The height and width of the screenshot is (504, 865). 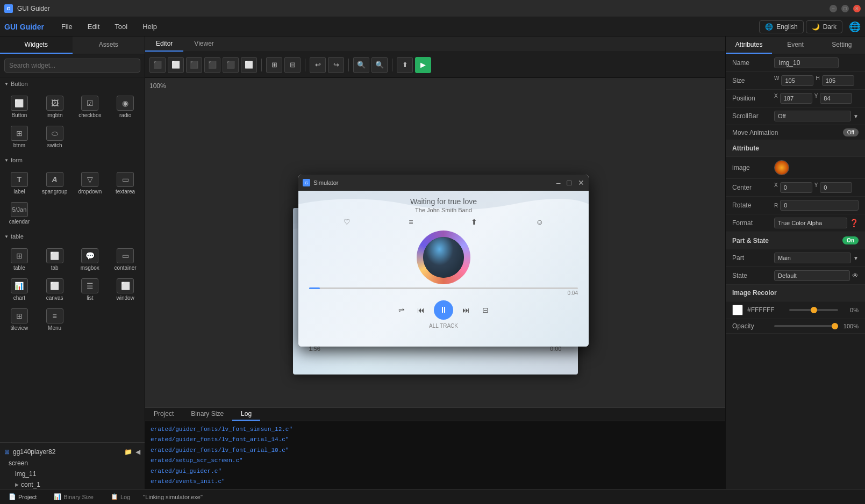 What do you see at coordinates (795, 45) in the screenshot?
I see `panel-tab-event: Event` at bounding box center [795, 45].